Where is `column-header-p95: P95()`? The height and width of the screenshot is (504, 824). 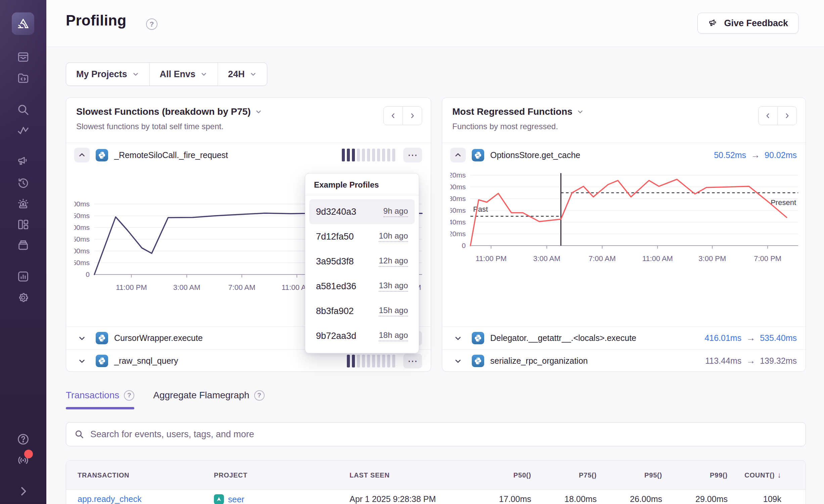
column-header-p95: P95() is located at coordinates (628, 475).